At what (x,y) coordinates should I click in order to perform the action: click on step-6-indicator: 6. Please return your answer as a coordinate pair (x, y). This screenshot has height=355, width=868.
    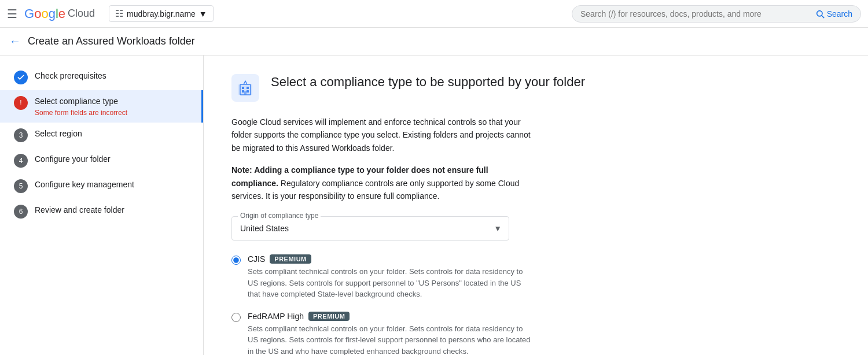
    Looking at the image, I should click on (21, 212).